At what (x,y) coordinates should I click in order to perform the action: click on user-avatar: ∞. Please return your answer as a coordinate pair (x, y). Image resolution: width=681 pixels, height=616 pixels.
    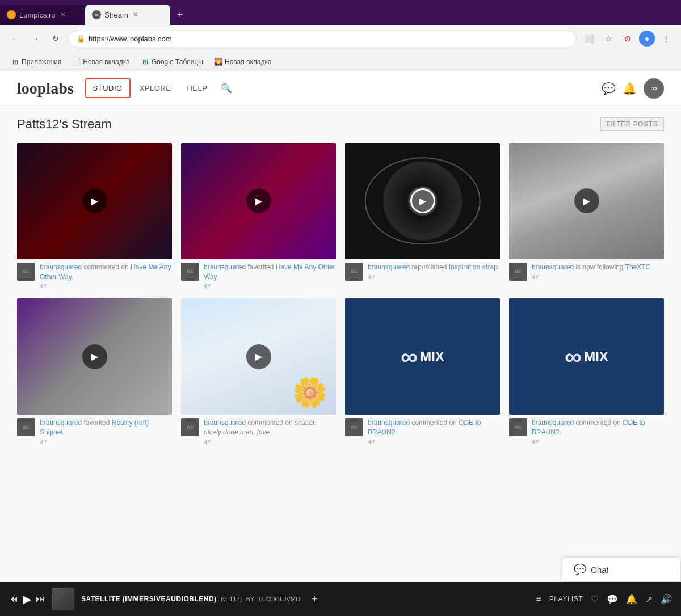
    Looking at the image, I should click on (654, 88).